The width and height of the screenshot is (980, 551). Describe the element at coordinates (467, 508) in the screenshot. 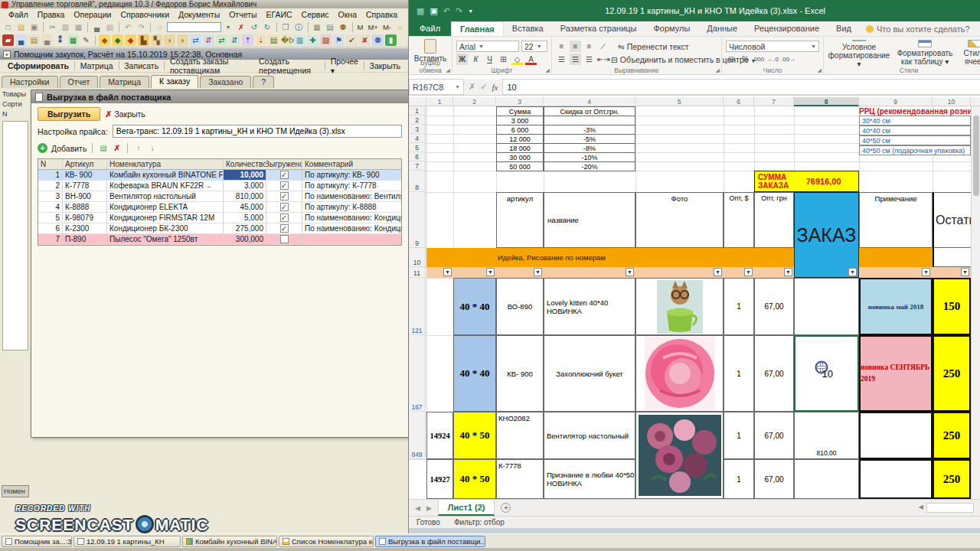

I see `sheet-tab: Лист1 (2)` at that location.